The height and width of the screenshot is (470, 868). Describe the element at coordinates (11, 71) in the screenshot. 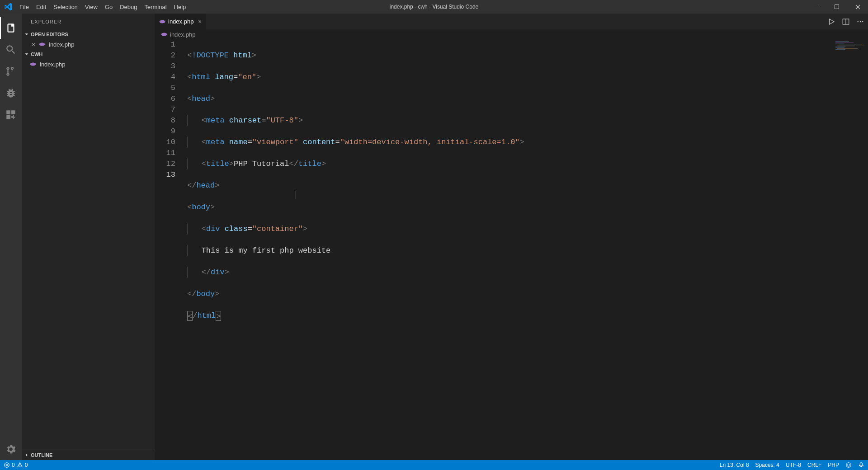

I see `activity-source-control` at that location.